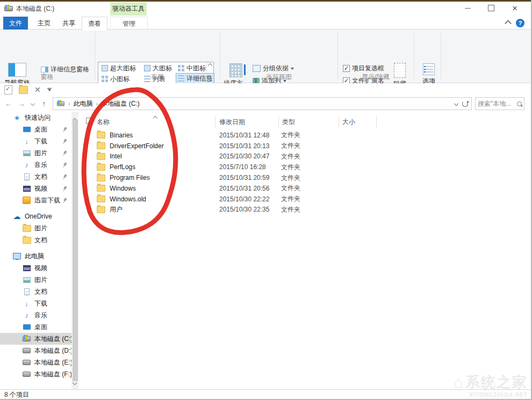 Image resolution: width=532 pixels, height=400 pixels. Describe the element at coordinates (44, 23) in the screenshot. I see `tab-home: 主页` at that location.